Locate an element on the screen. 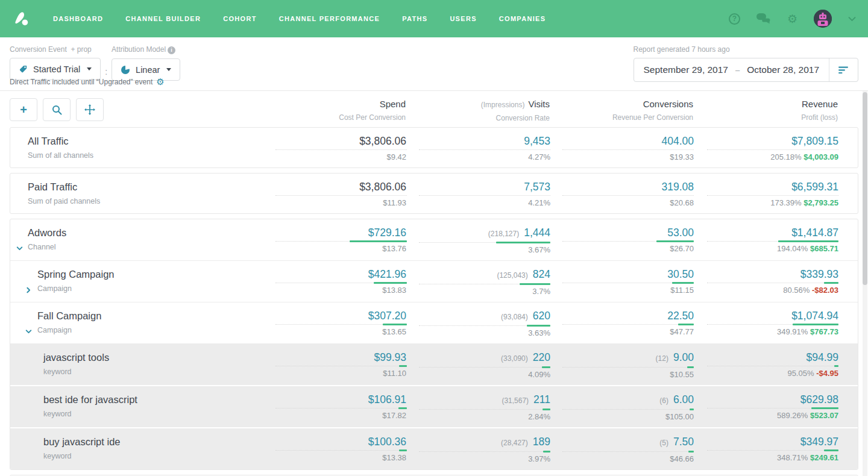  impressions-value: (33,090) is located at coordinates (515, 359).